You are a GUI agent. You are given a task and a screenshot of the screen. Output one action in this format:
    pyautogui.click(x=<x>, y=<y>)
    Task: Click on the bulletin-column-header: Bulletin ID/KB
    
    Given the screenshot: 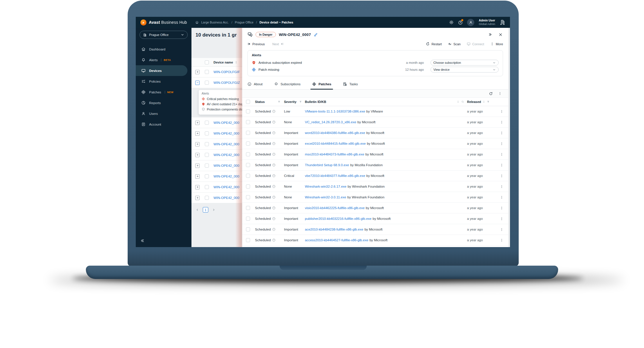 What is the action you would take?
    pyautogui.click(x=316, y=102)
    